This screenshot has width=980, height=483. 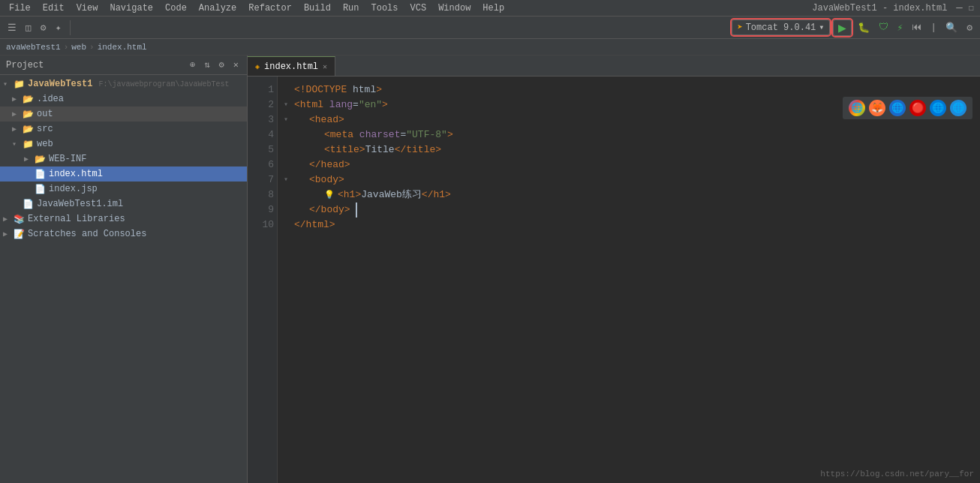 I want to click on toolbar-icon-1: ☰, so click(x=12, y=28).